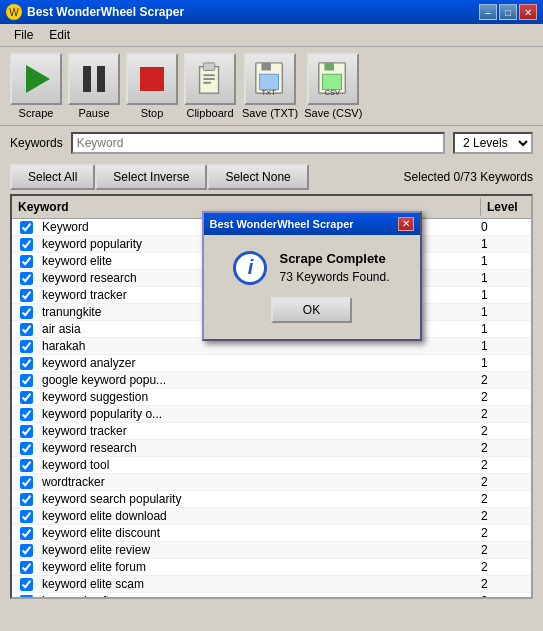  I want to click on pause-button: Pause, so click(94, 86).